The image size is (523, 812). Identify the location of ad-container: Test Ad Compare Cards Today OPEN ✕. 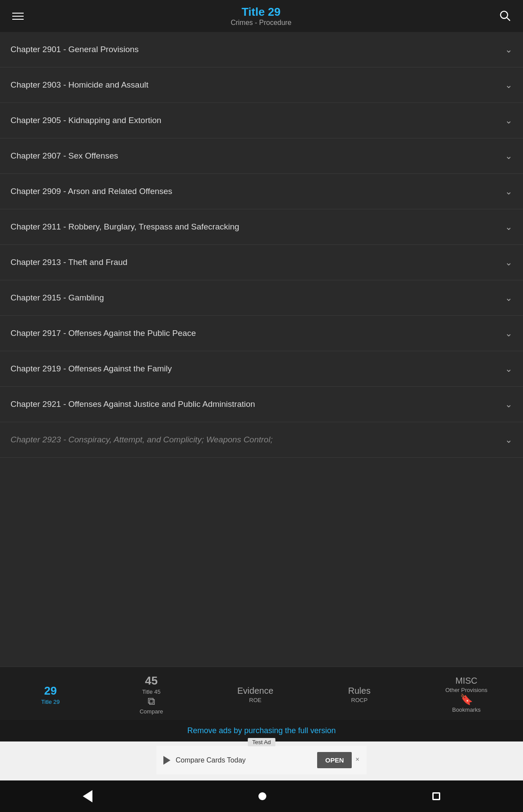
(262, 760).